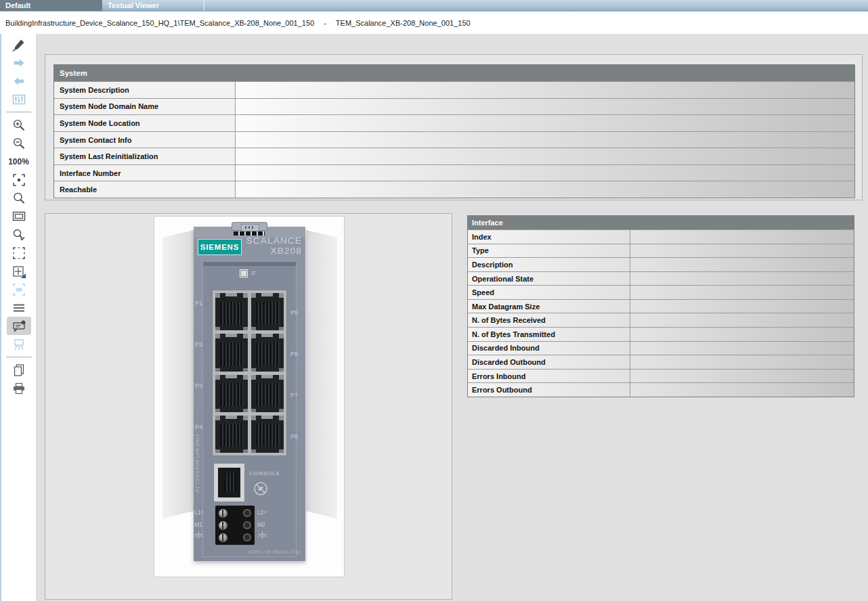  What do you see at coordinates (145, 107) in the screenshot?
I see `row-label: System Node Domain Name` at bounding box center [145, 107].